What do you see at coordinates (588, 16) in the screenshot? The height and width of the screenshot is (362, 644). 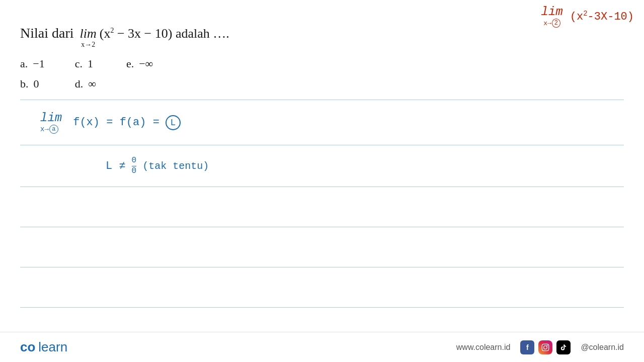 I see `right-lim-line: lim x→2 (x2-3X-10)` at bounding box center [588, 16].